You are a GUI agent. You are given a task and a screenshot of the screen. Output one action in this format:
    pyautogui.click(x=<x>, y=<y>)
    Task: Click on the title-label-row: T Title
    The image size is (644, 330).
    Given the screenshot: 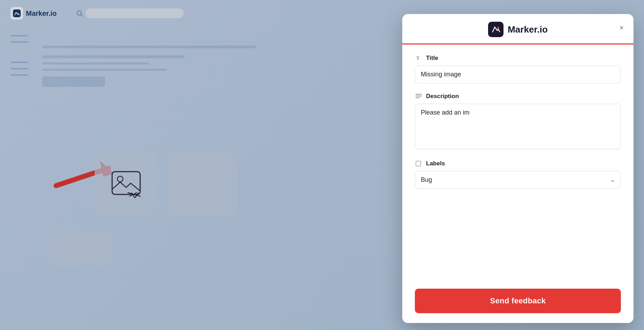 What is the action you would take?
    pyautogui.click(x=518, y=58)
    